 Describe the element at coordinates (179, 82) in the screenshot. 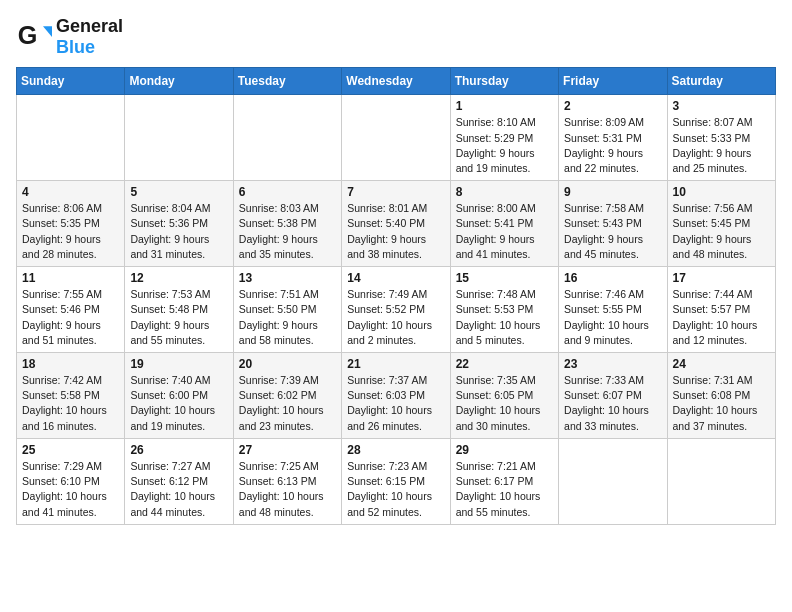

I see `day-header-monday: Monday` at that location.